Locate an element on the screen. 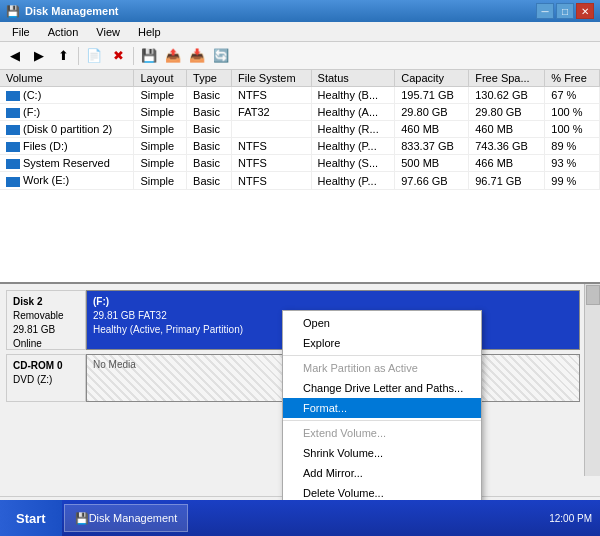 The height and width of the screenshot is (536, 600). table-row: (F:)SimpleBasicFAT32Healthy (A...29.80 G… is located at coordinates (300, 112).